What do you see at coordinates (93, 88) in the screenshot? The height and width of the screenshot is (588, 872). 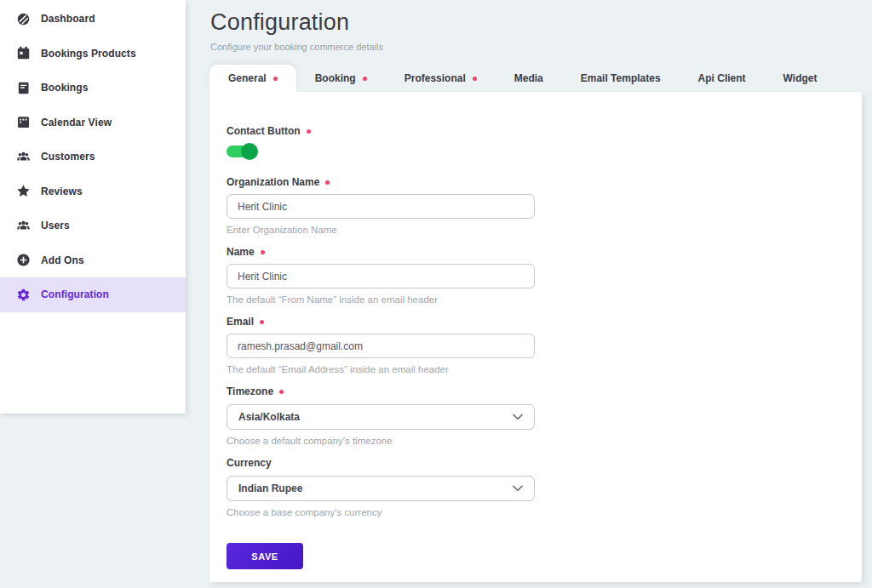 I see `sidebar-item-bookings: Bookings` at bounding box center [93, 88].